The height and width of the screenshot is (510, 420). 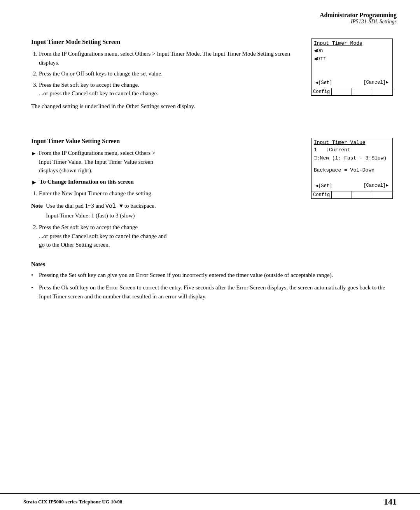 What do you see at coordinates (169, 74) in the screenshot?
I see `section1-step2: Press the On or Off soft keys to change …` at bounding box center [169, 74].